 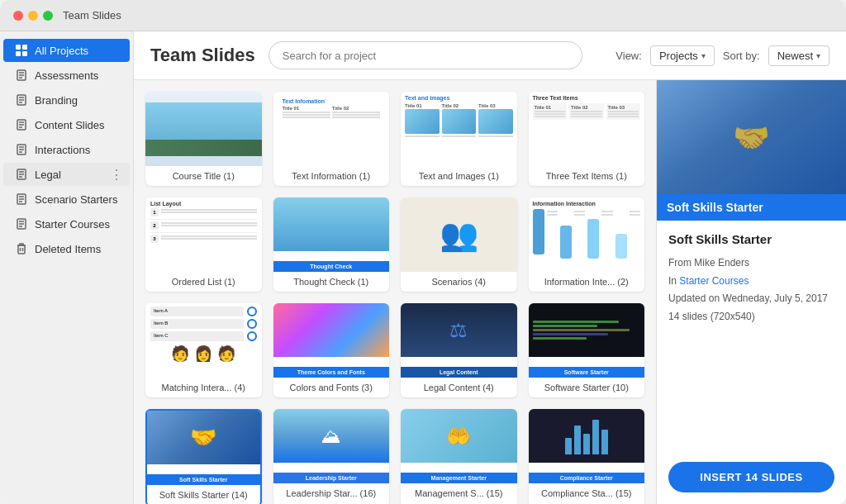 What do you see at coordinates (203, 456) in the screenshot?
I see `grid-item-soft-skills: 🤝 Soft Skills Starter Soft Skills Starte…` at bounding box center [203, 456].